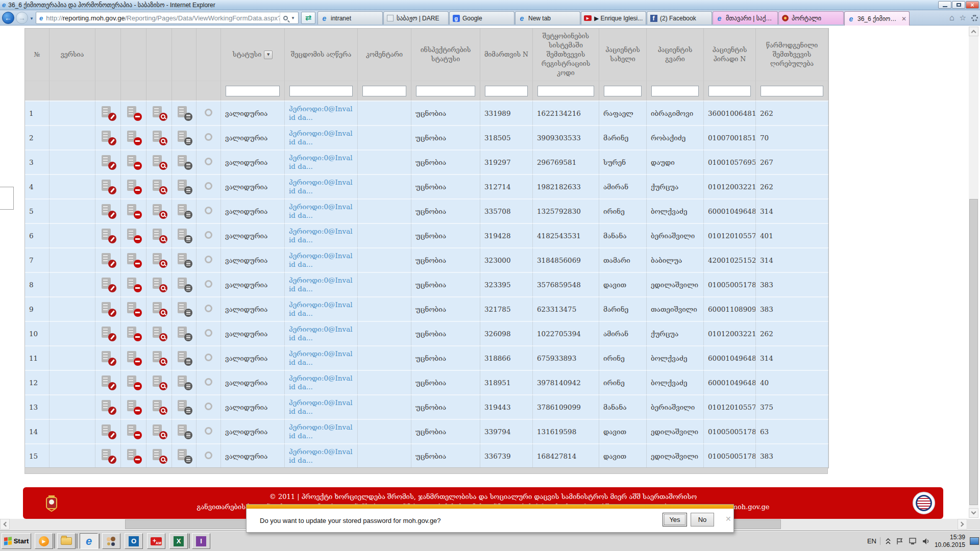 Image resolution: width=980 pixels, height=551 pixels. What do you see at coordinates (416, 18) in the screenshot?
I see `browser-tab: საბაჟო | DARE` at bounding box center [416, 18].